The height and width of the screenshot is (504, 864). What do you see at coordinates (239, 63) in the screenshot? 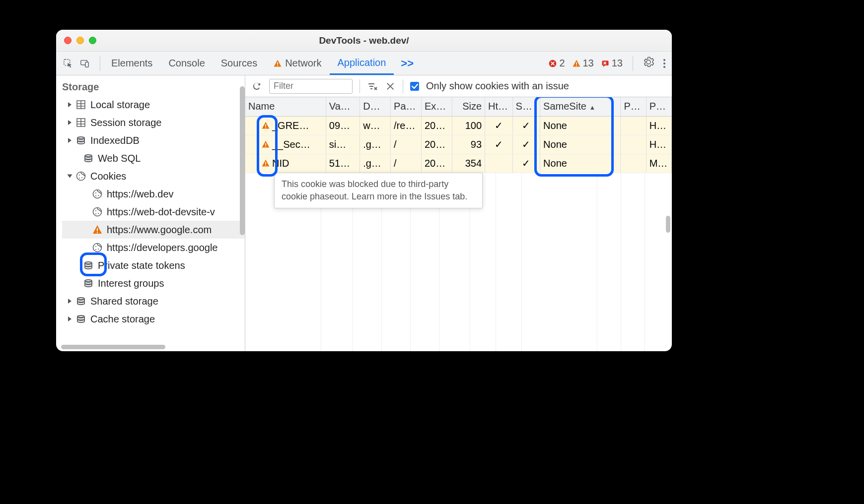
I see `tab-sources: Sources` at bounding box center [239, 63].